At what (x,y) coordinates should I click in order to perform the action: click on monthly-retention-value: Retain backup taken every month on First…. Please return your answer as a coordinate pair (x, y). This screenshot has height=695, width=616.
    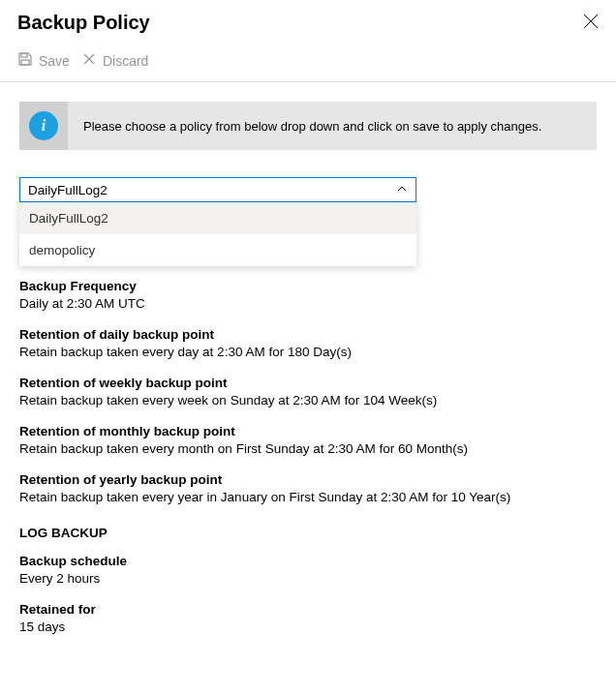
    Looking at the image, I should click on (308, 449).